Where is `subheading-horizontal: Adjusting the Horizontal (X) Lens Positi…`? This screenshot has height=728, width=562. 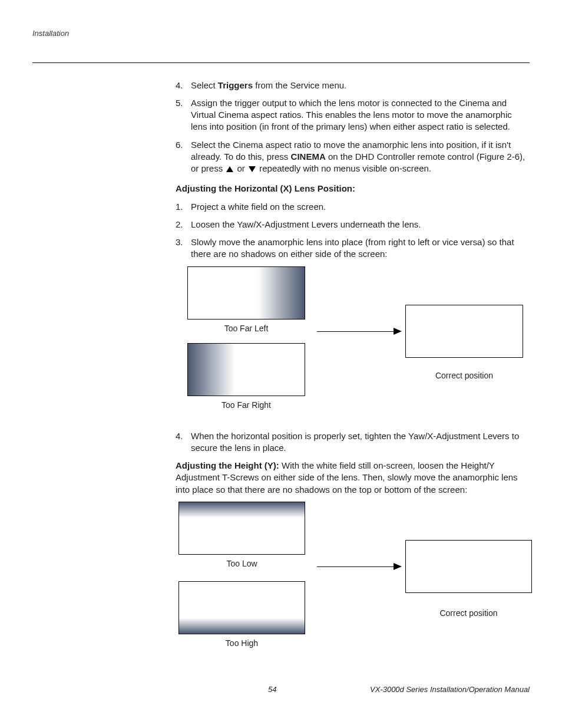
subheading-horizontal: Adjusting the Horizontal (X) Lens Positi… is located at coordinates (352, 189).